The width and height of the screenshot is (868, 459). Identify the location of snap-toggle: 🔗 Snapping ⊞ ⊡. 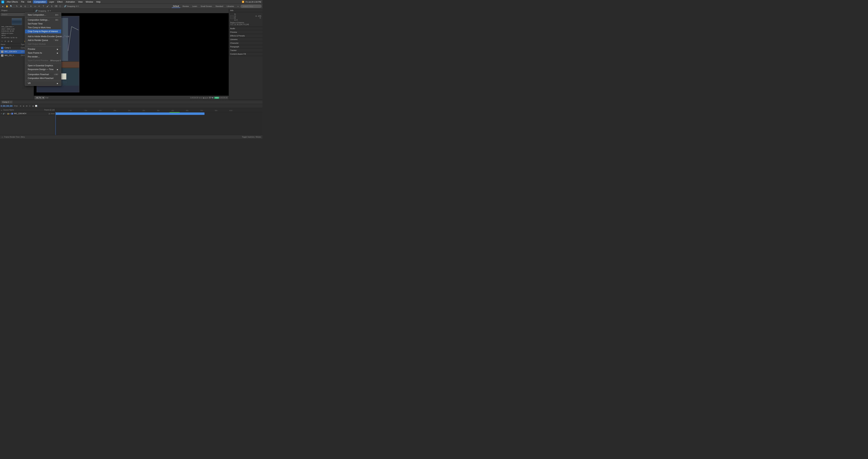
(71, 6).